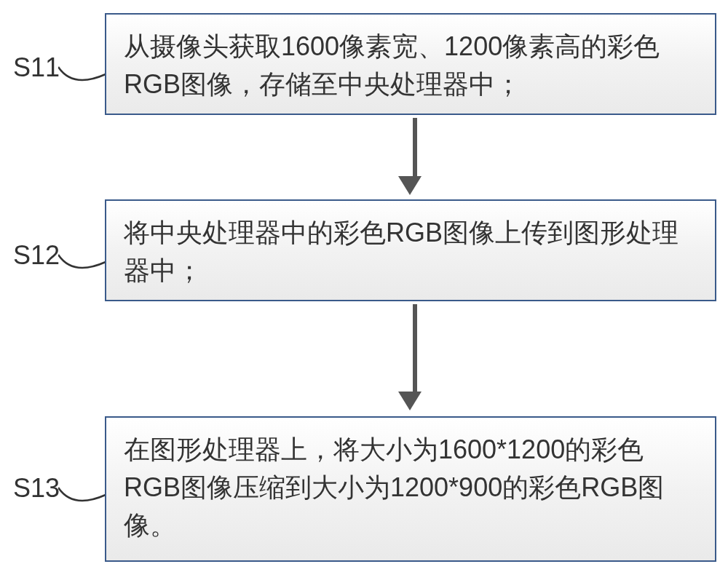 Image resolution: width=728 pixels, height=580 pixels. I want to click on step-label-s13: S13, so click(36, 488).